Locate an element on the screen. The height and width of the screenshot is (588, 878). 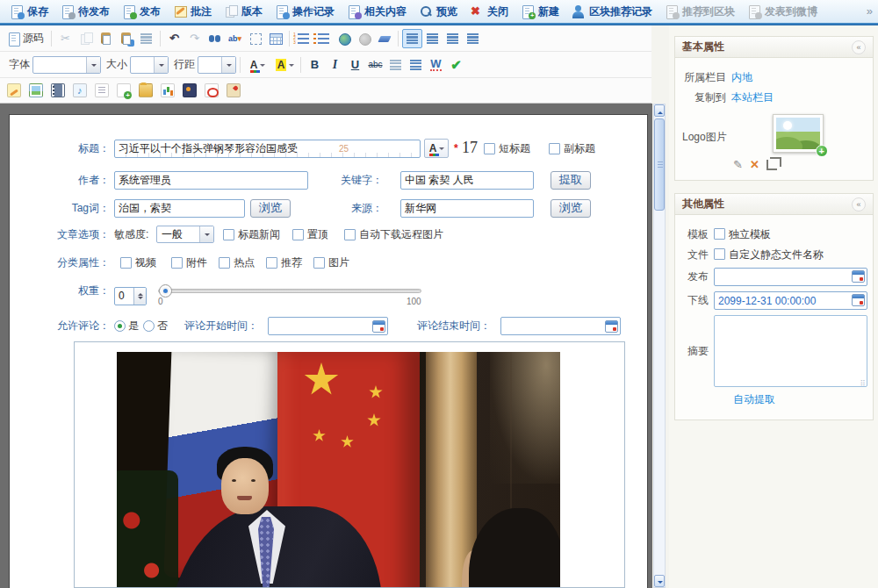
copy-icon is located at coordinates (86, 39).